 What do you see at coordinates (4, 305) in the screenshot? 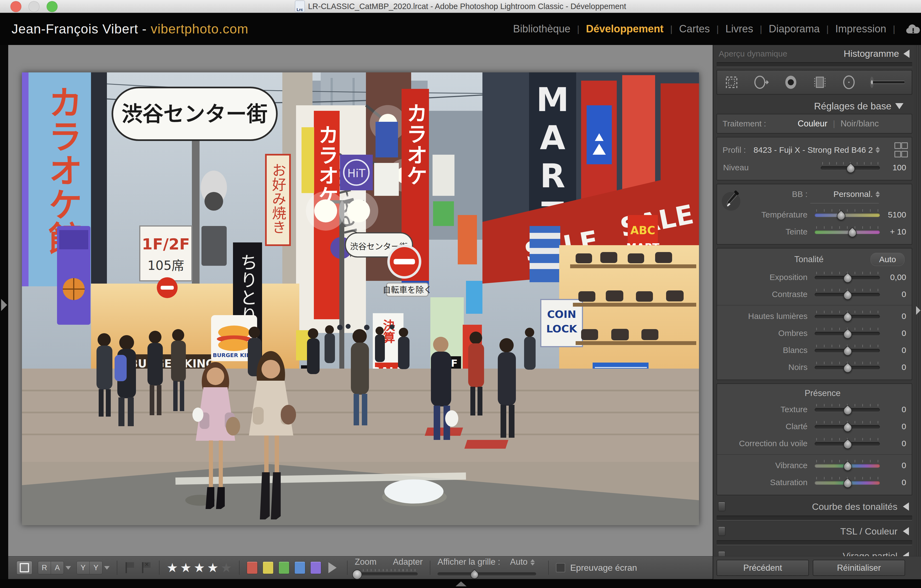
I see `show-left-panel-arrow` at bounding box center [4, 305].